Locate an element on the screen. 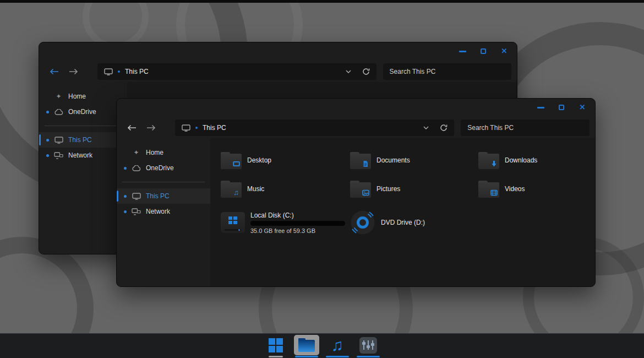 This screenshot has width=644, height=358. documents-emblem-icon is located at coordinates (365, 164).